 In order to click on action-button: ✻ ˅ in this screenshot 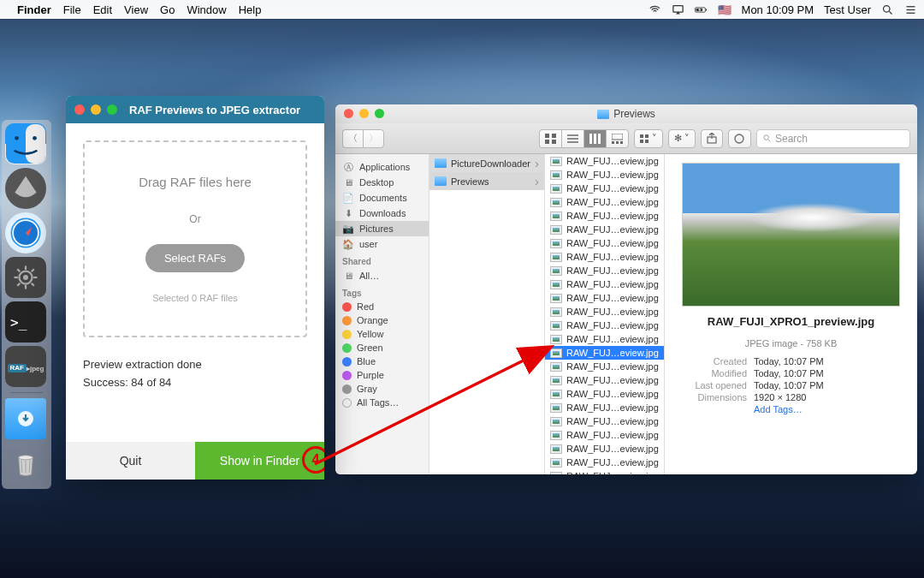, I will do `click(682, 139)`.